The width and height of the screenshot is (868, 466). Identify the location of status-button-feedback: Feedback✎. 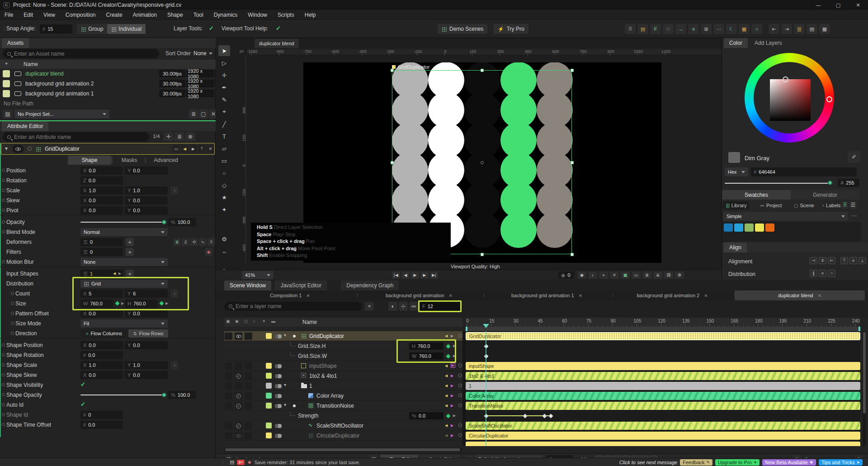
(696, 462).